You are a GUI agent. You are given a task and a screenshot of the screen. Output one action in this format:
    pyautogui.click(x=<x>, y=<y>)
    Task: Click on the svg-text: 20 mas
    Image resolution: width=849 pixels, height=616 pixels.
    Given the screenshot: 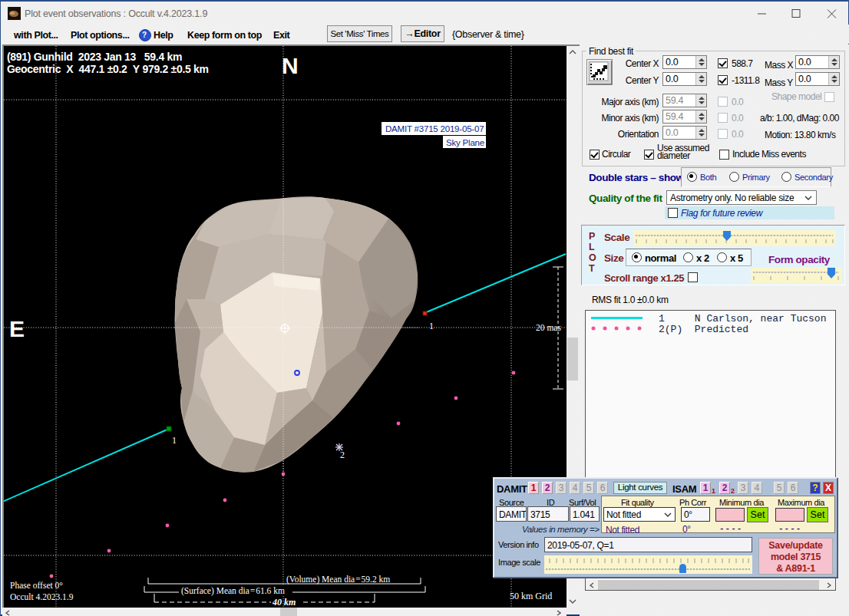 What is the action you would take?
    pyautogui.click(x=548, y=328)
    